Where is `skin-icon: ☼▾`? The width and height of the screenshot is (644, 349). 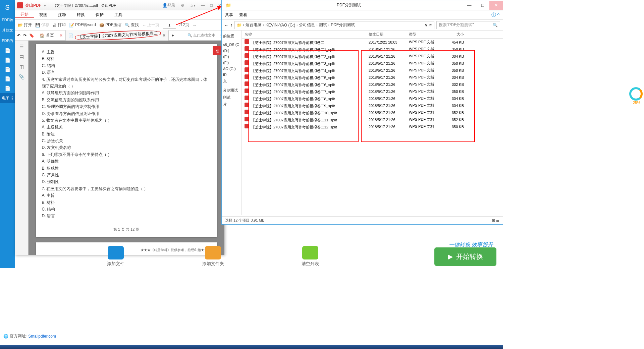 skin-icon: ☼▾ is located at coordinates (193, 5).